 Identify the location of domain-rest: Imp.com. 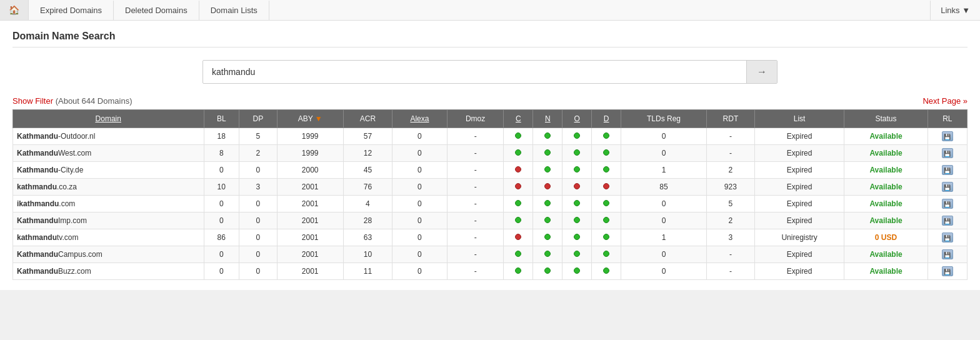
(72, 221).